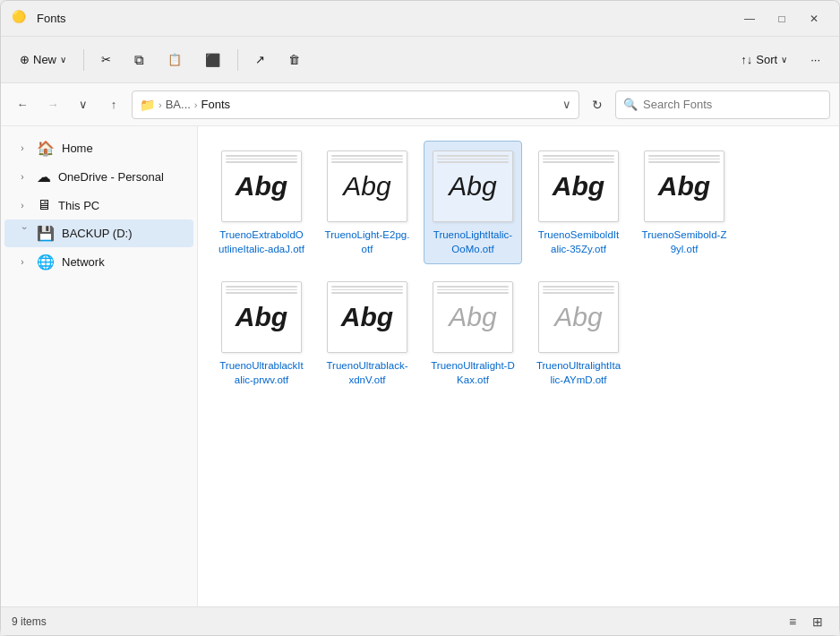 The height and width of the screenshot is (636, 840). Describe the element at coordinates (630, 104) in the screenshot. I see `search-icon: 🔍` at that location.